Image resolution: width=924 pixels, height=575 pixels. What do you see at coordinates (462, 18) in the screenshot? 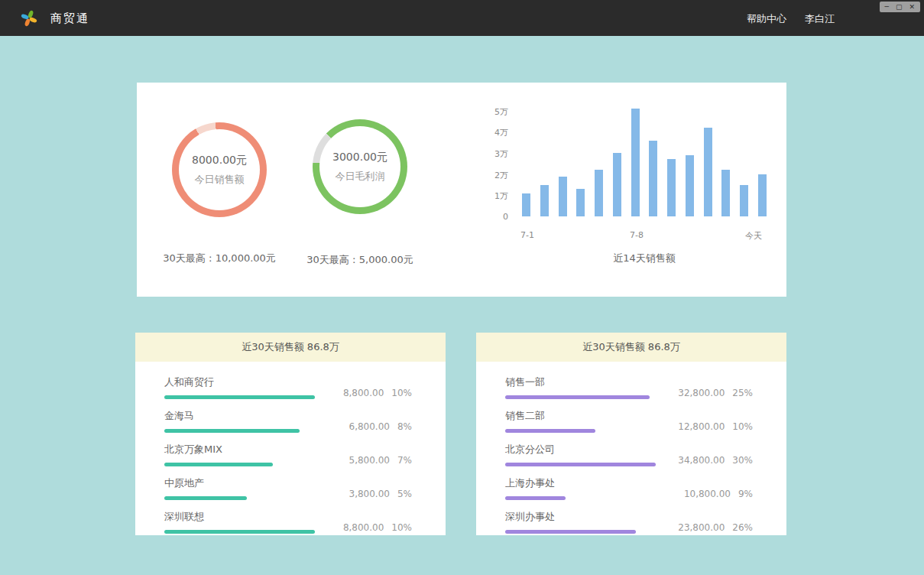
I see `title-bar: 商贸通 帮助中心 李白江 ─ ▢ ✕` at bounding box center [462, 18].